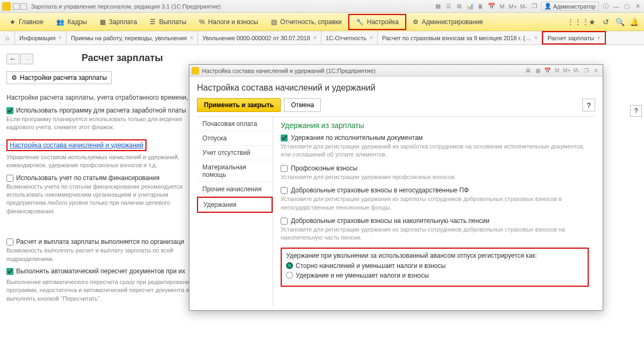 This screenshot has width=644, height=343. I want to click on chk-union: Профсоюзные взносы, so click(435, 168).